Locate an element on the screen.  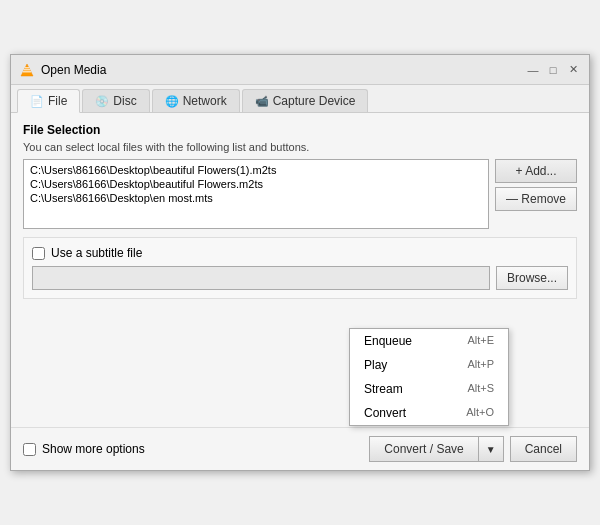
tab-disc-label: Disc is located at coordinates (124, 101).